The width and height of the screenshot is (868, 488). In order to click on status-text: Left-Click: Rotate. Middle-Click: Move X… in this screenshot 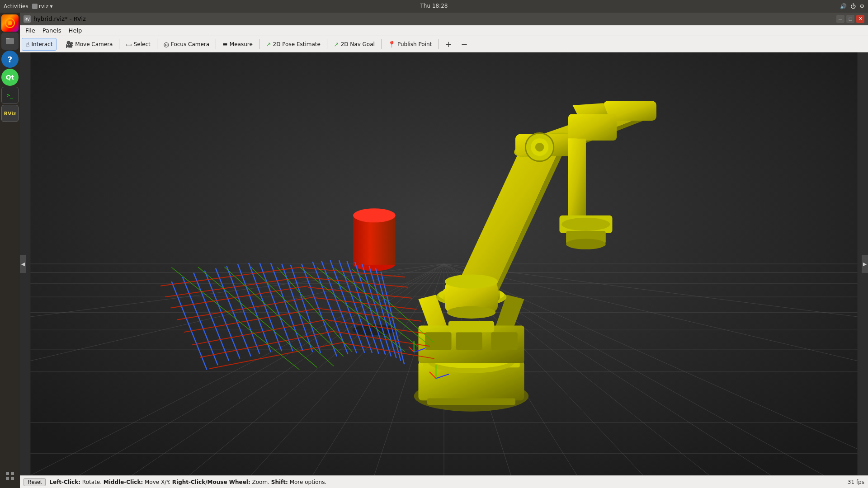, I will do `click(188, 482)`.